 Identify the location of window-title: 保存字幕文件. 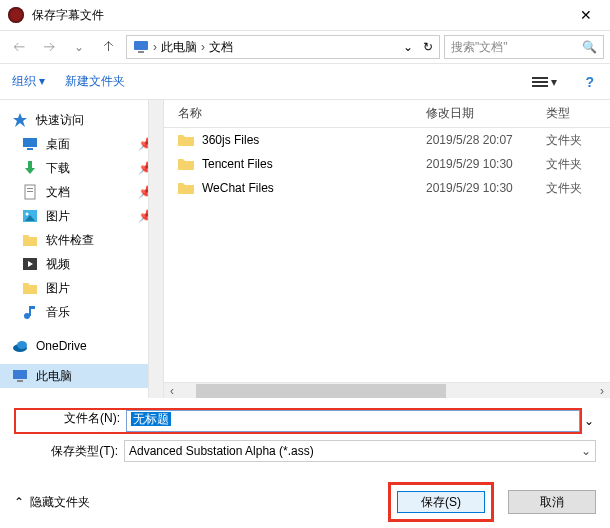
(301, 16).